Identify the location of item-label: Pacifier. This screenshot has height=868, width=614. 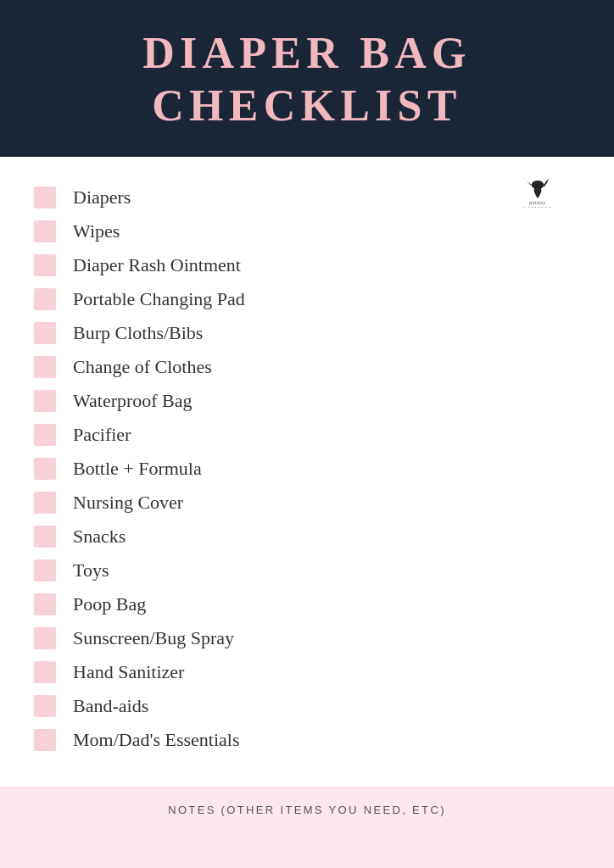
(102, 435).